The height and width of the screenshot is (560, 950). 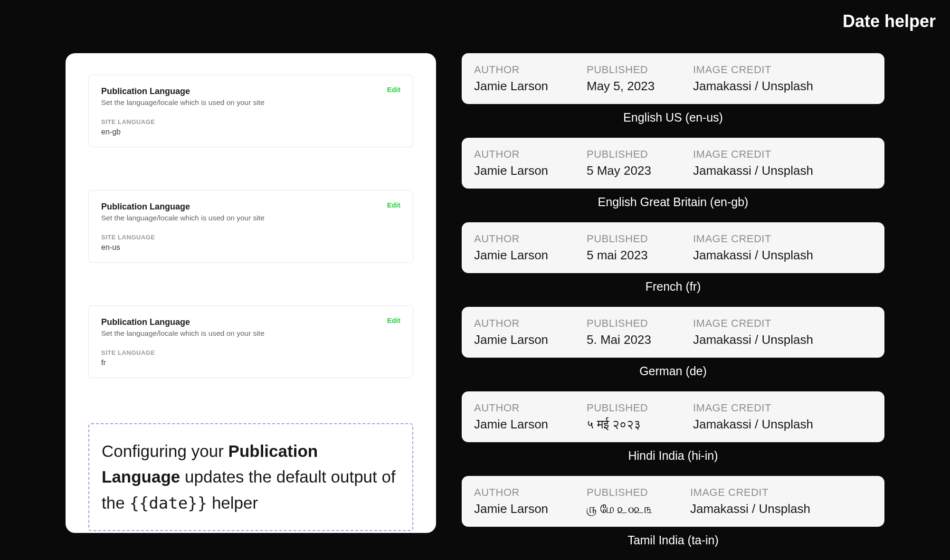 I want to click on col-value-published: May 5, 2023, so click(x=636, y=86).